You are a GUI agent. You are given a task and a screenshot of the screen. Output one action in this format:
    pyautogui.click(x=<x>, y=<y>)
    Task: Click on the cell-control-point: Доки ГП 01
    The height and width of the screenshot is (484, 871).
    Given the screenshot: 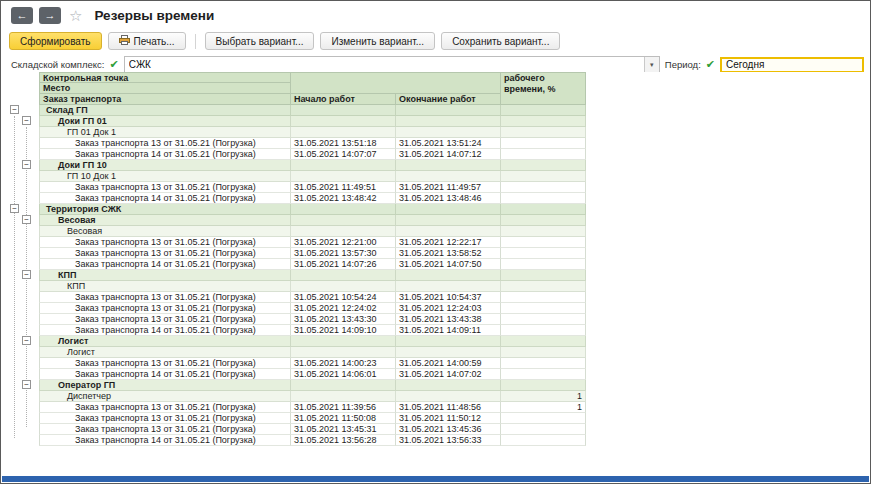 What is the action you would take?
    pyautogui.click(x=165, y=122)
    